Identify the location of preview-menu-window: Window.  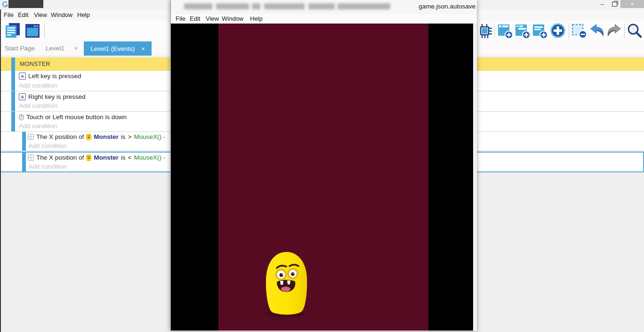
(233, 19).